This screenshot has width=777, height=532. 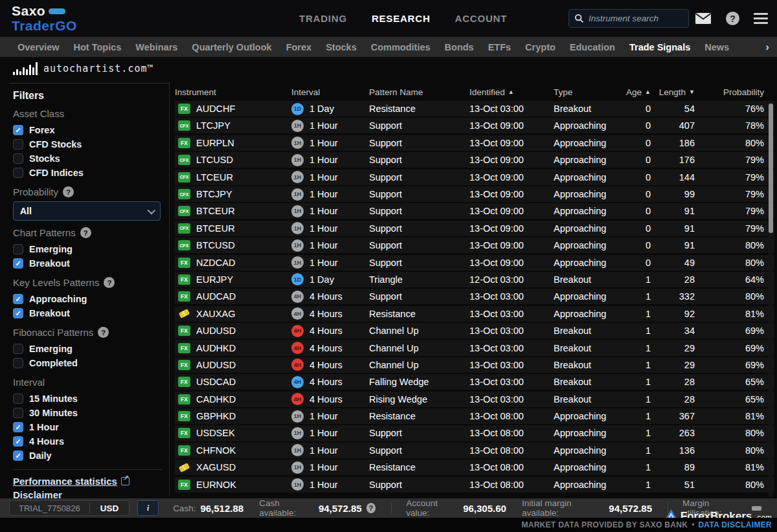 What do you see at coordinates (540, 47) in the screenshot?
I see `subnav-item-crypto: Crypto` at bounding box center [540, 47].